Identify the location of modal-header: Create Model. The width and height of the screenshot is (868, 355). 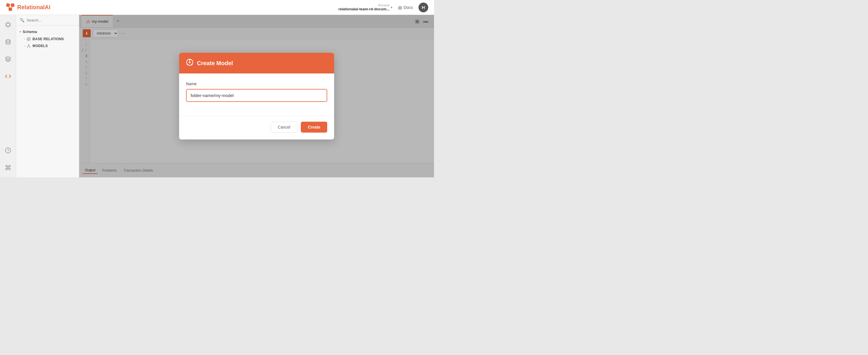
(257, 63).